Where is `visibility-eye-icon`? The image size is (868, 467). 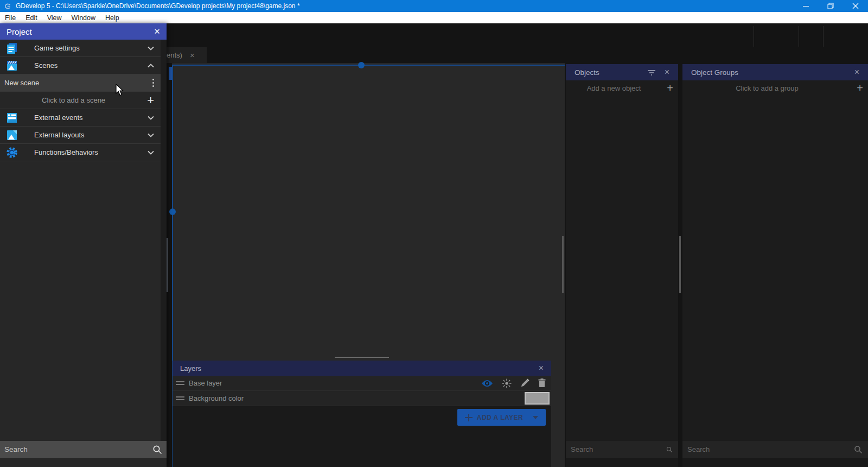 visibility-eye-icon is located at coordinates (487, 383).